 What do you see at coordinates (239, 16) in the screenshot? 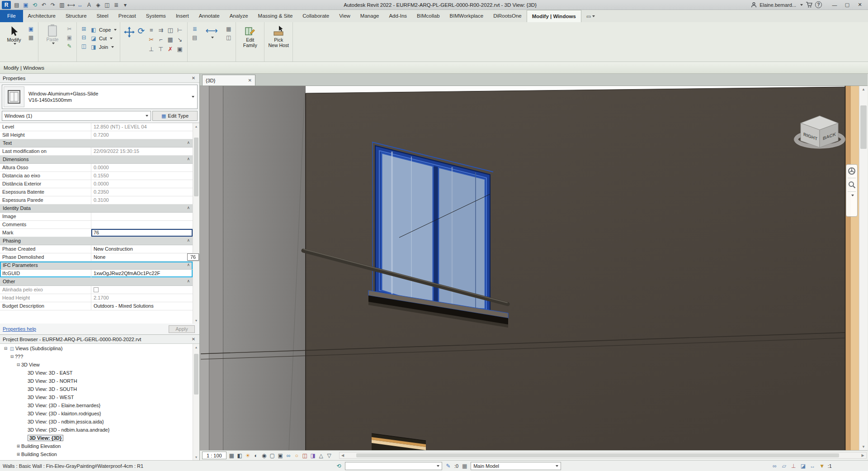
I see `ribbon-tab-analyze: Analyze` at bounding box center [239, 16].